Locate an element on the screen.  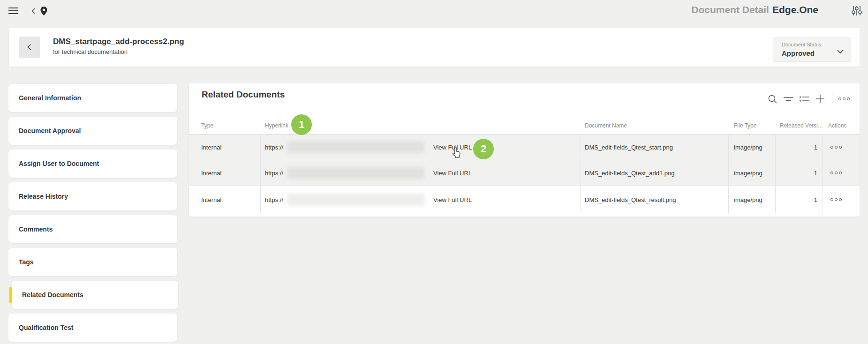
sidebar-item-label: Assign User to Document is located at coordinates (59, 164).